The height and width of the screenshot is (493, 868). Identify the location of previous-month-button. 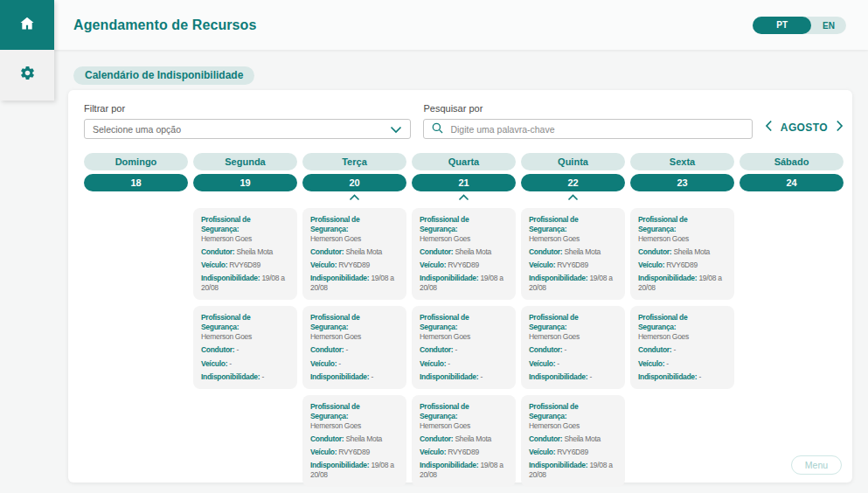
(769, 128).